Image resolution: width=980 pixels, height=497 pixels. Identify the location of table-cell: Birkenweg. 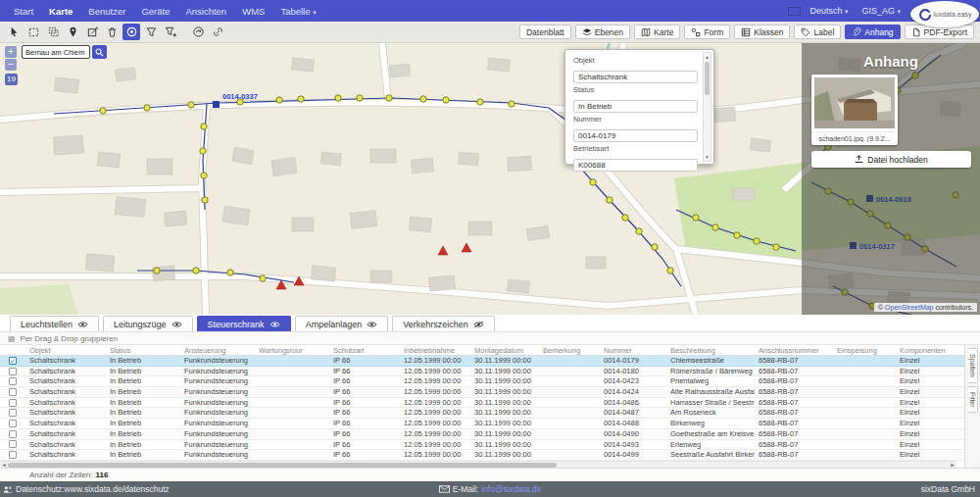
(710, 423).